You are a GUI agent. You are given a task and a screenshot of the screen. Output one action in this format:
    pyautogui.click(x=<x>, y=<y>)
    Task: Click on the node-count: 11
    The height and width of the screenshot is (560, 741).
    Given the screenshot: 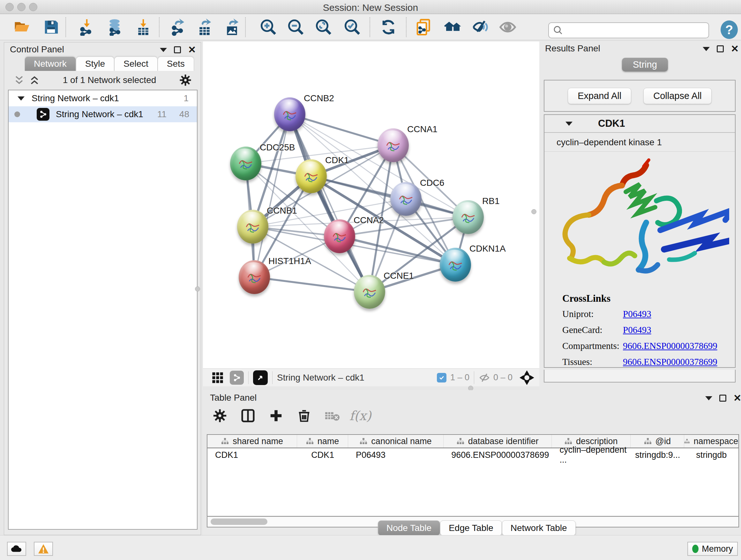 What is the action you would take?
    pyautogui.click(x=162, y=114)
    